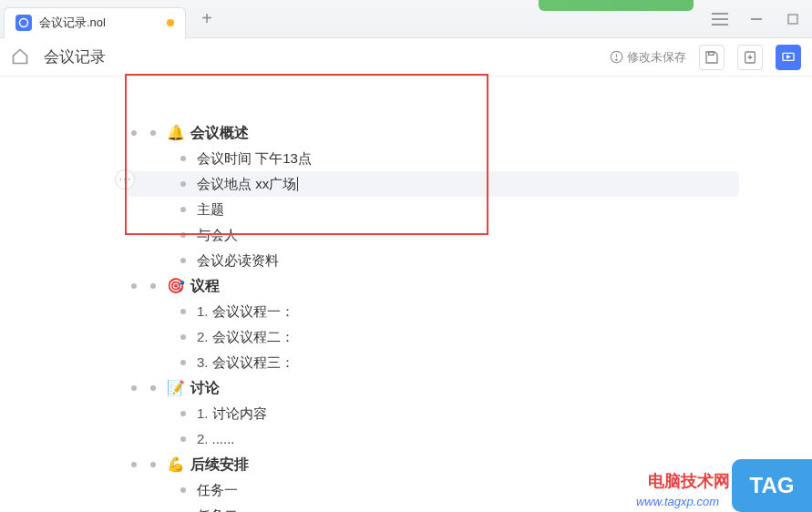 The width and height of the screenshot is (812, 512). I want to click on item-text: 会议议程三：, so click(253, 363).